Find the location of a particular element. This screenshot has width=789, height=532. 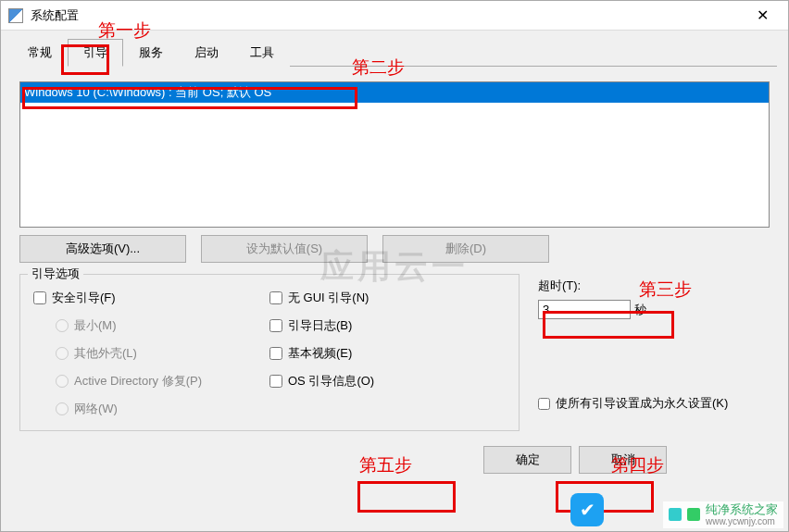

nogui-row: 无 GUI 引导(N) is located at coordinates (387, 298).